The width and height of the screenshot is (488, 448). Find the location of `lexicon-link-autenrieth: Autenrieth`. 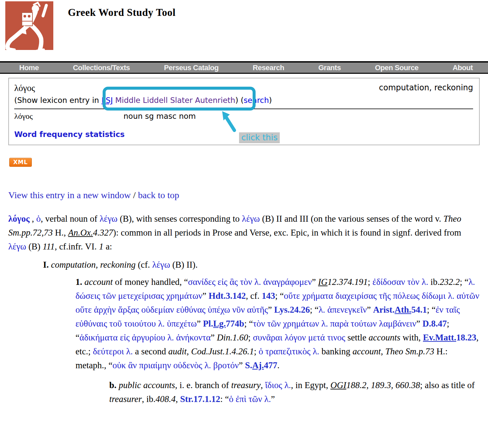

lexicon-link-autenrieth: Autenrieth is located at coordinates (215, 100).